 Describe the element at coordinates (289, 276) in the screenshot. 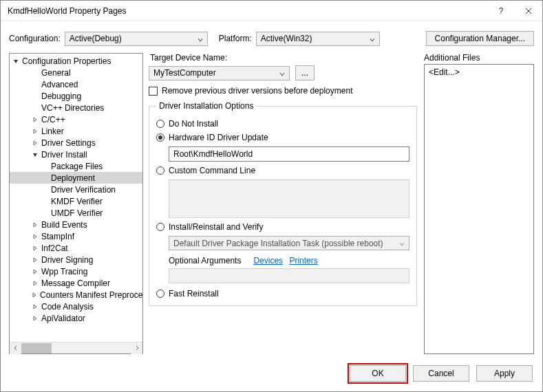

I see `optional-args-input` at that location.